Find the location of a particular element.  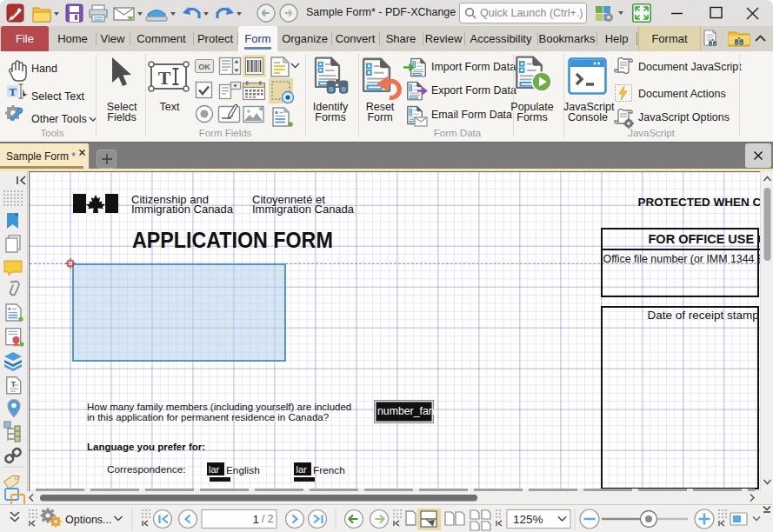

svg-text: 1 is located at coordinates (256, 520).